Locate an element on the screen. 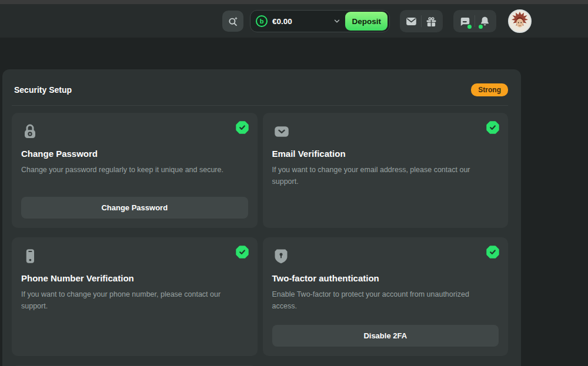  lock-icon is located at coordinates (30, 132).